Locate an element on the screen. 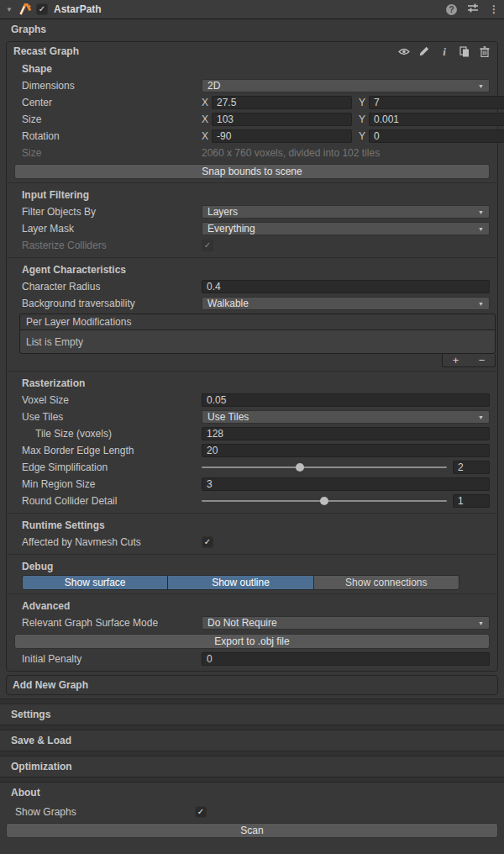 This screenshot has width=504, height=854. delete-trash-icon is located at coordinates (485, 52).